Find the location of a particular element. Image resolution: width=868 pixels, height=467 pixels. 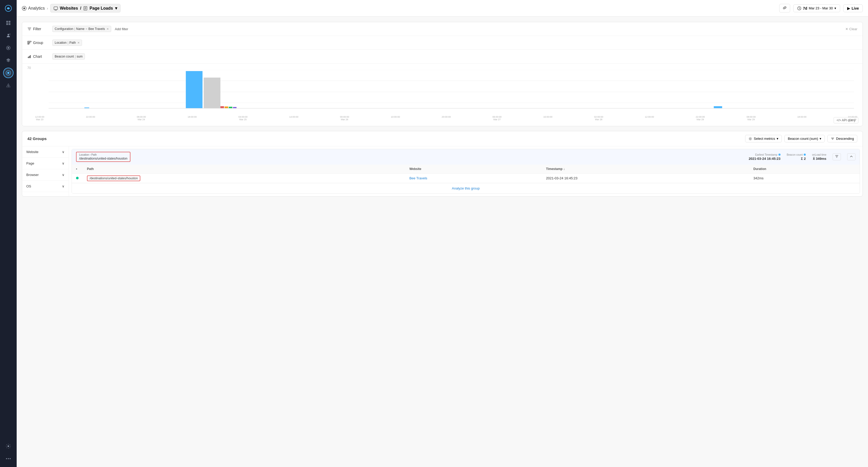

tag-separator2: = is located at coordinates (87, 29).